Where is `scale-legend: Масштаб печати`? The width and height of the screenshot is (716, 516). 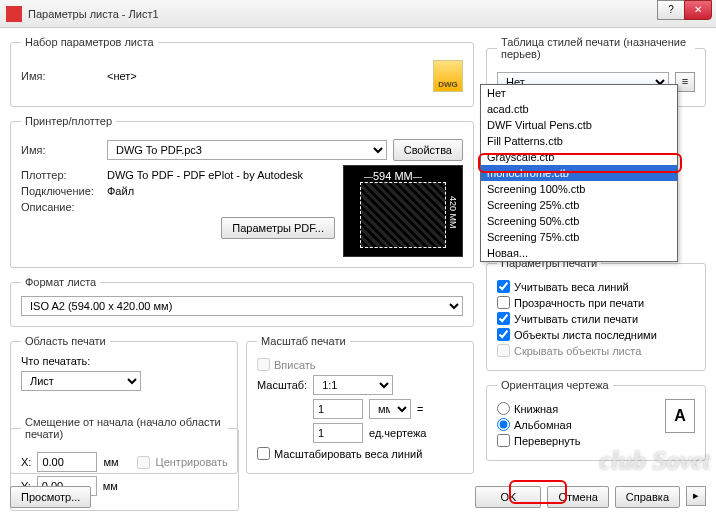 scale-legend: Масштаб печати is located at coordinates (304, 341).